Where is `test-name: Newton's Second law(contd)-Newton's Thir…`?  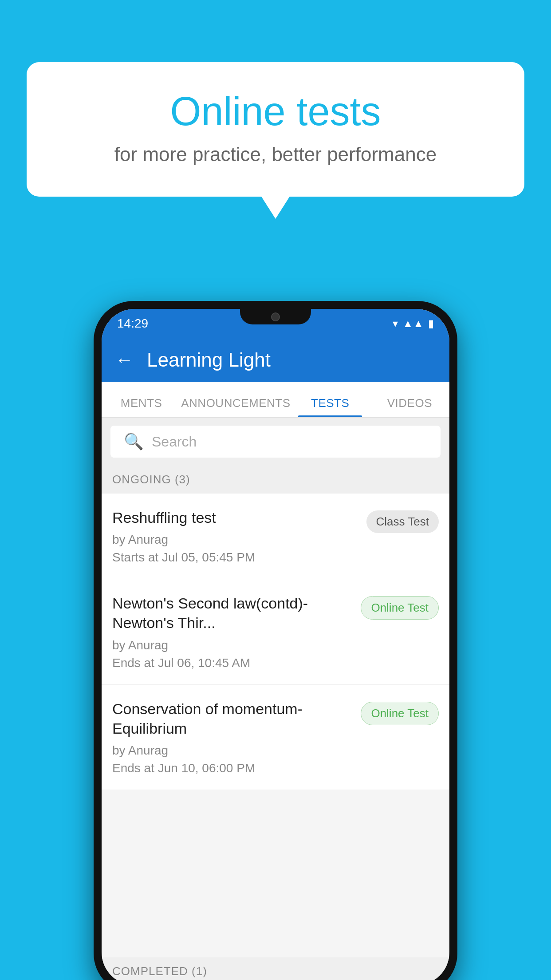
test-name: Newton's Second law(contd)-Newton's Thir… is located at coordinates (232, 613).